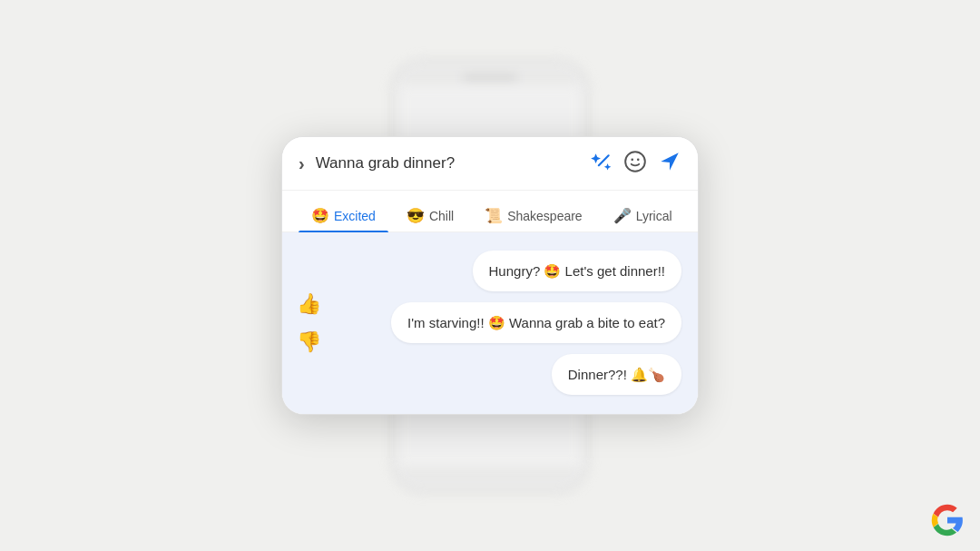 This screenshot has width=980, height=551. What do you see at coordinates (536, 323) in the screenshot?
I see `message-bubble-2: I'm starving!! 🤩 Wanna grab a bite to ea…` at bounding box center [536, 323].